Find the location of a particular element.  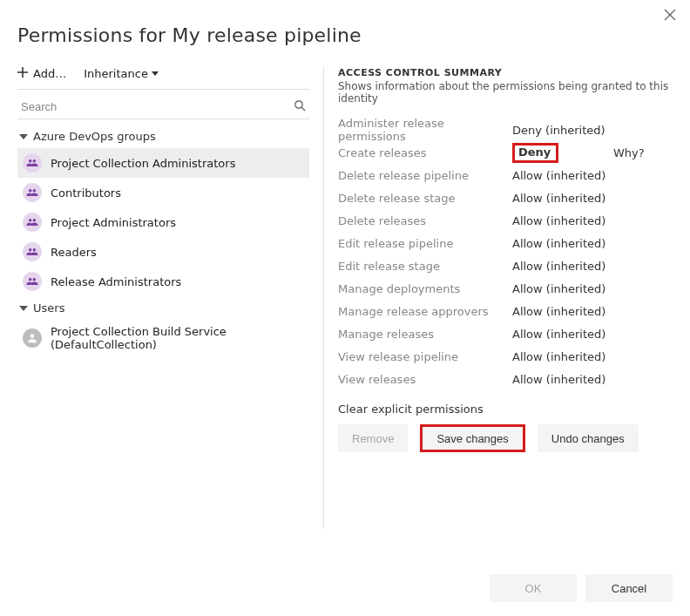

close-icon is located at coordinates (670, 16).